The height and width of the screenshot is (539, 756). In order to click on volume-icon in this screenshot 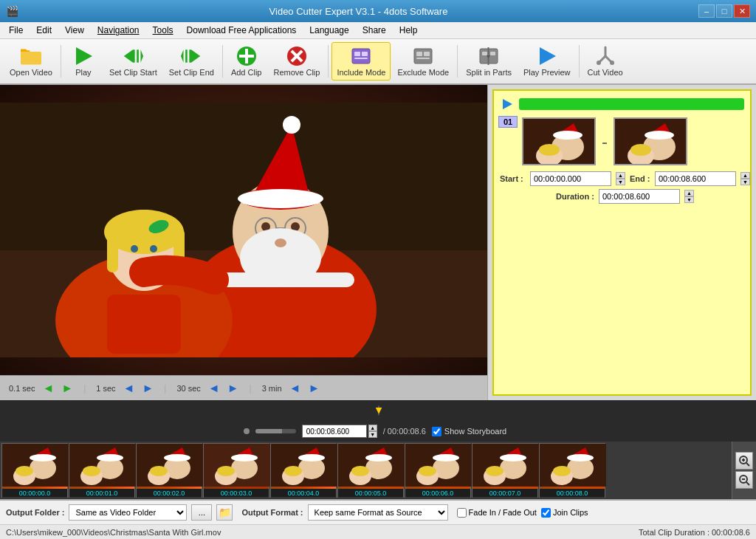, I will do `click(247, 431)`.